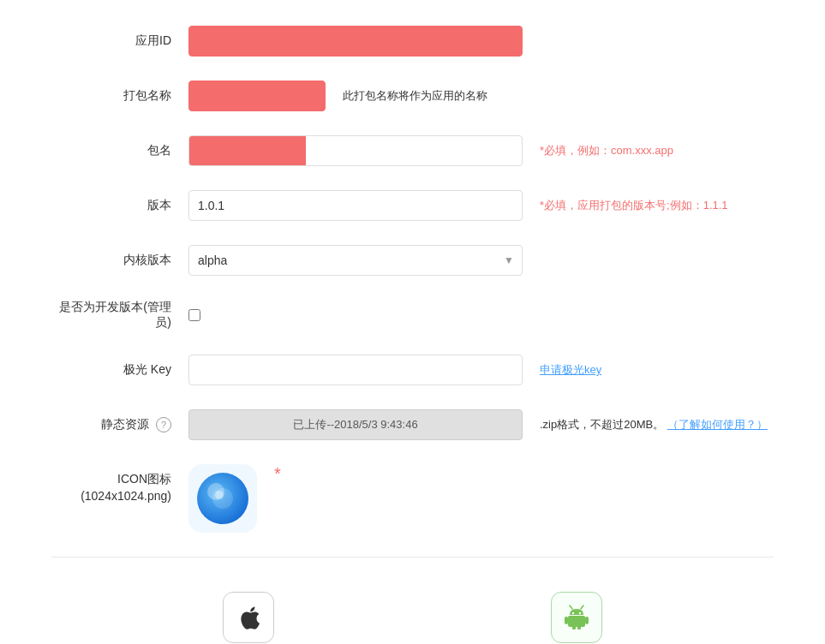  Describe the element at coordinates (120, 370) in the screenshot. I see `jpush-key-label: 极光 Key` at that location.